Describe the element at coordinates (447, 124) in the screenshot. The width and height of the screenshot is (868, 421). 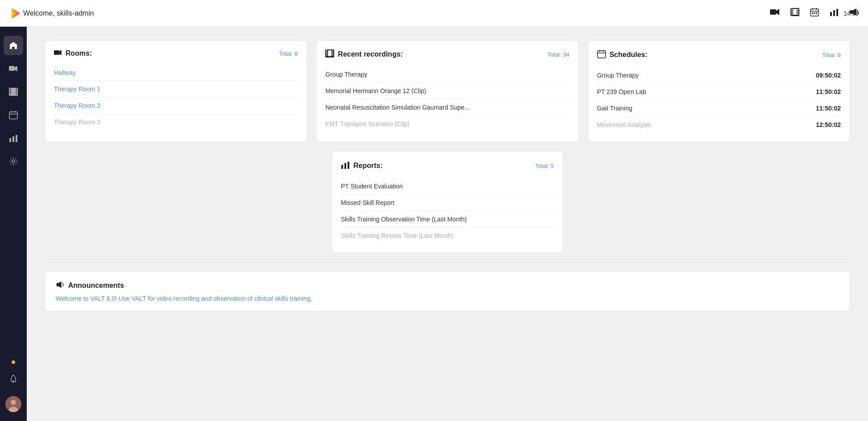
I see `list-item: EMT Transport Scenario (Clip)` at that location.